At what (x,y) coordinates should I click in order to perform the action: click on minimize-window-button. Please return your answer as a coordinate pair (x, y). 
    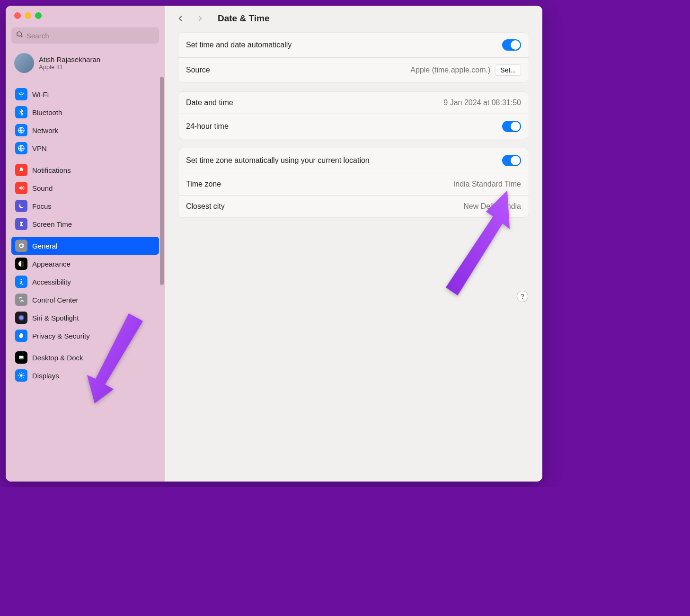
    Looking at the image, I should click on (28, 16).